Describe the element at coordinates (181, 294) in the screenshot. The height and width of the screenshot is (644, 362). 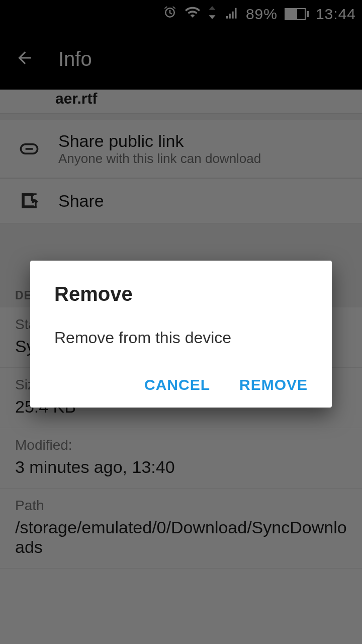
I see `dialog-title: Remove` at that location.